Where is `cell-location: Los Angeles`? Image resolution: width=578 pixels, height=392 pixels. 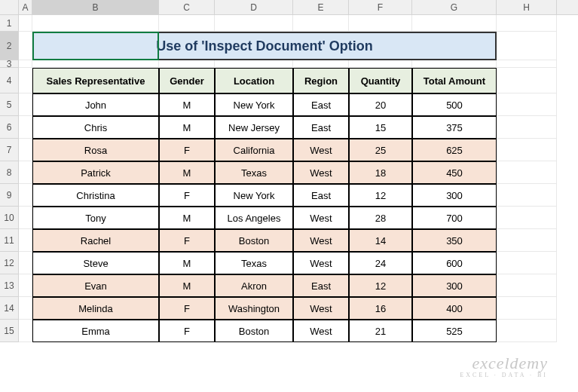 cell-location: Los Angeles is located at coordinates (254, 218).